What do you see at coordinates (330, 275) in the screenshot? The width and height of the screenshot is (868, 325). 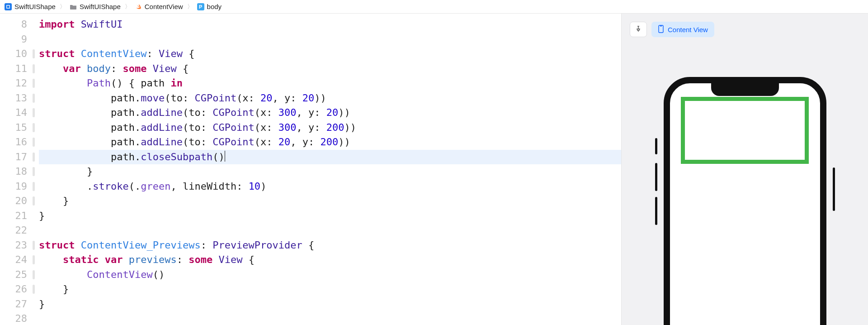 I see `code-line: ContentView()` at bounding box center [330, 275].